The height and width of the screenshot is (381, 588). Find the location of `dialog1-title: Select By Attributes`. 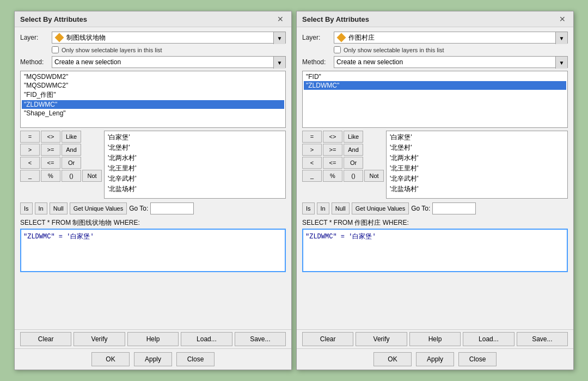

dialog1-title: Select By Attributes is located at coordinates (53, 20).